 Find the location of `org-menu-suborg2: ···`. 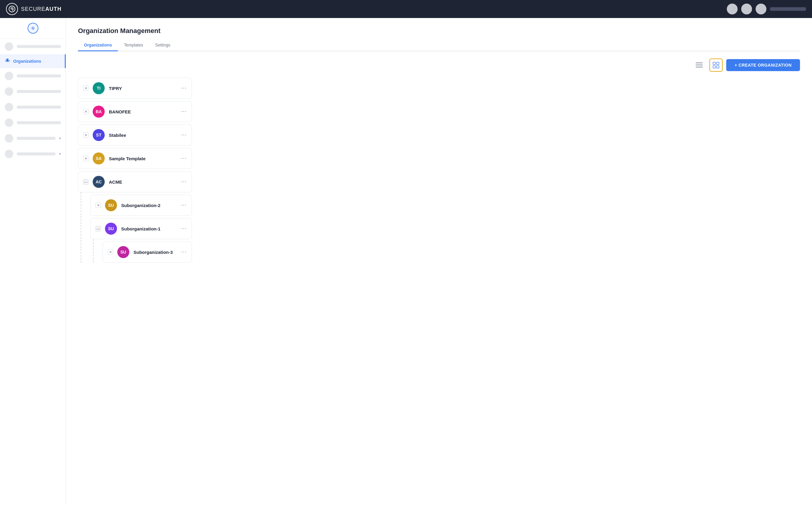

org-menu-suborg2: ··· is located at coordinates (184, 205).